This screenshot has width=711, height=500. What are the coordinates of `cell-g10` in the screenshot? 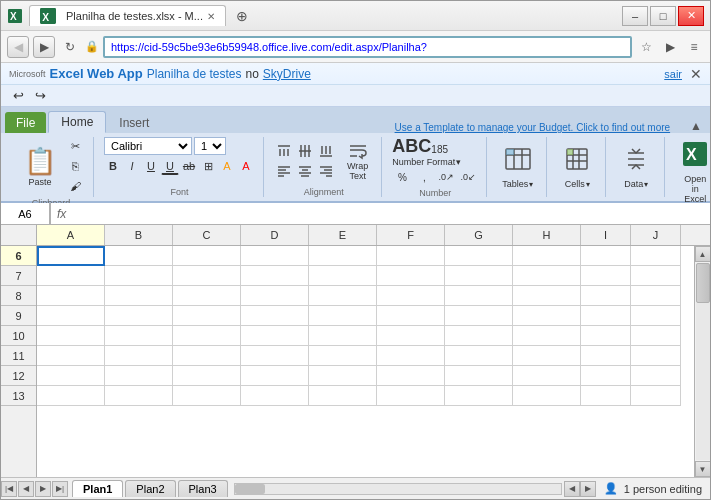 It's located at (479, 336).